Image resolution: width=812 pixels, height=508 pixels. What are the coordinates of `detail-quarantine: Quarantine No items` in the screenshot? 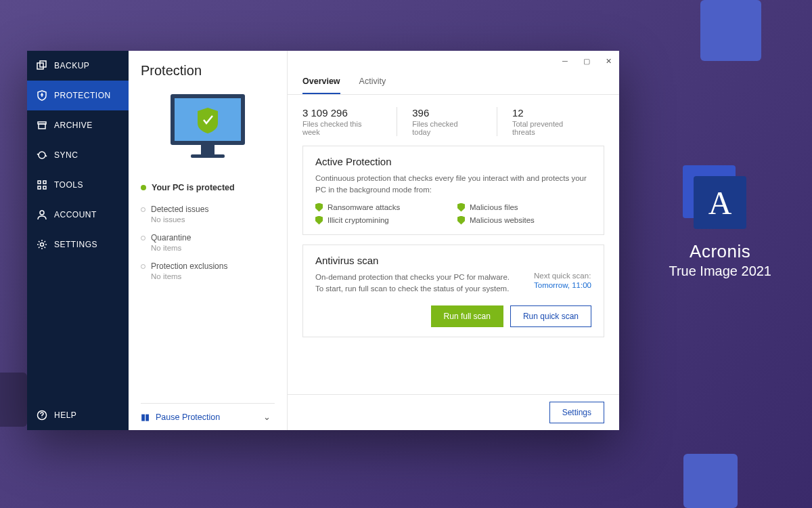 It's located at (208, 242).